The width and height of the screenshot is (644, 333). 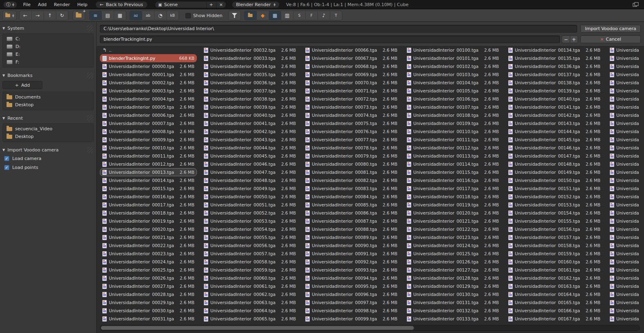 What do you see at coordinates (148, 319) in the screenshot?
I see `file-row: UniversidadInterior_00031.tga2.6 MB` at bounding box center [148, 319].